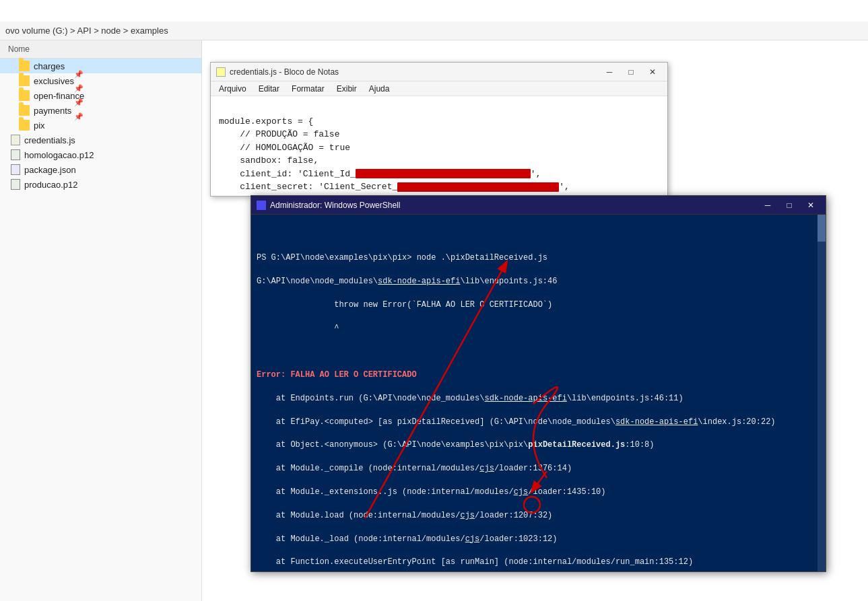 The height and width of the screenshot is (601, 868). Describe the element at coordinates (101, 66) in the screenshot. I see `tree-item-charges: charges` at that location.